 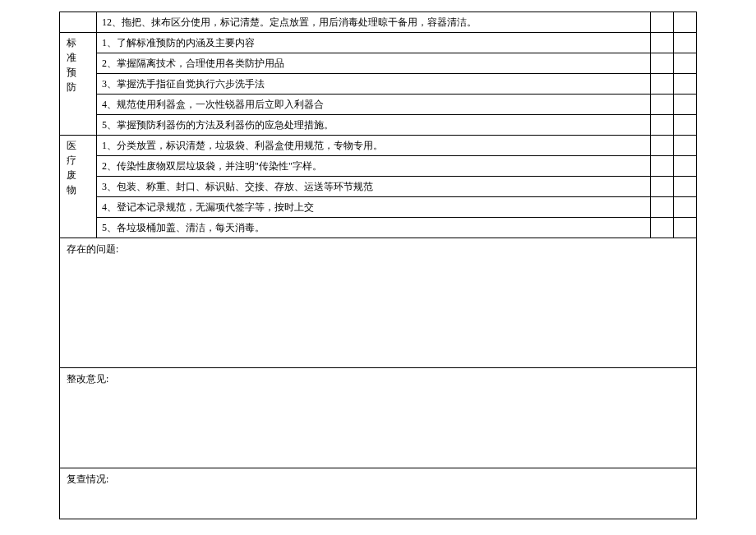 I want to click on category-label-line: 医, so click(x=71, y=145).